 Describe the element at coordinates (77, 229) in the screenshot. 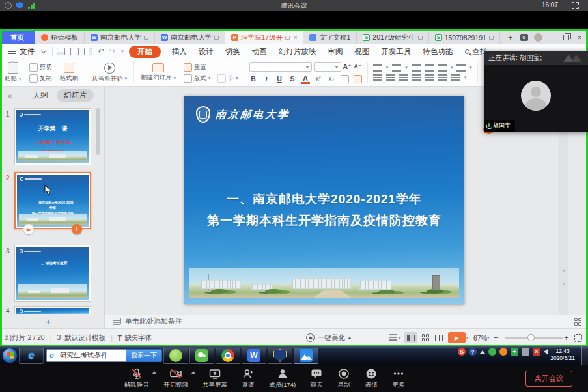

I see `add-slide-quick-button: +` at that location.